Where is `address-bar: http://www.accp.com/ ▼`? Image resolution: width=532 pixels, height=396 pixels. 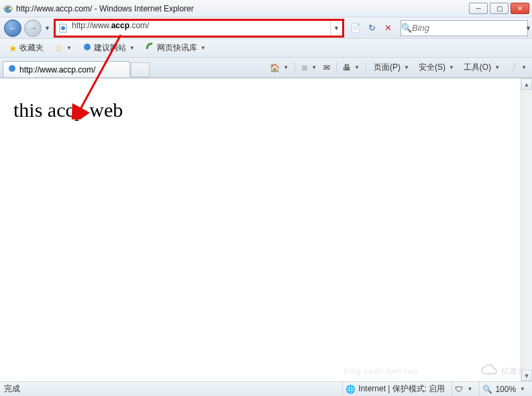
address-bar: http://www.accp.com/ ▼ is located at coordinates (199, 28).